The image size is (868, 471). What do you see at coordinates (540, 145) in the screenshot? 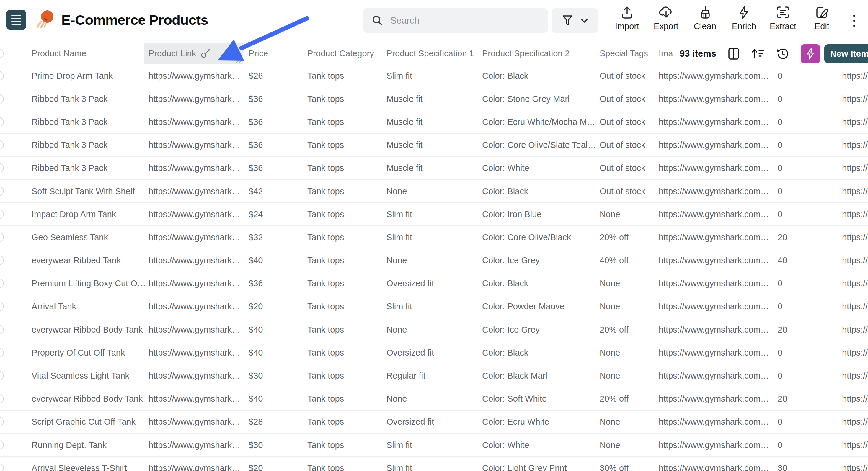
I see `cell-spec2: Color: Core Olive/Slate Teal…` at bounding box center [540, 145].